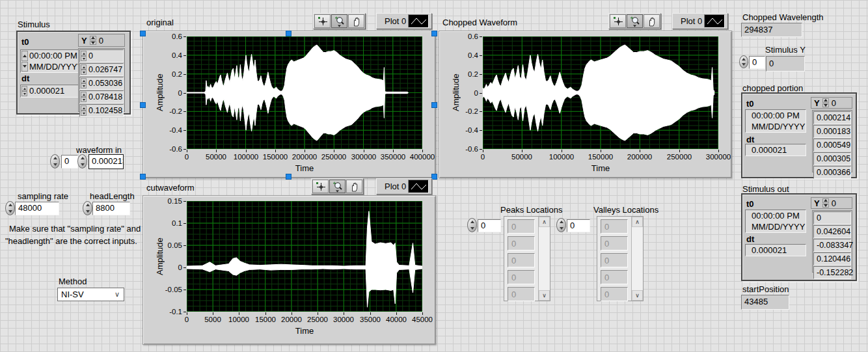  What do you see at coordinates (25, 61) in the screenshot?
I see `t0-spinner` at bounding box center [25, 61].